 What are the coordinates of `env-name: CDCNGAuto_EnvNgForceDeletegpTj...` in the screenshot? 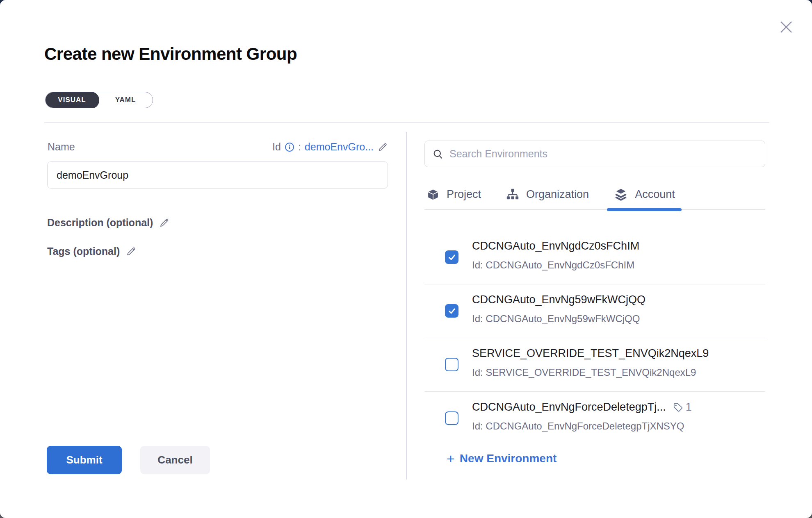 It's located at (569, 407).